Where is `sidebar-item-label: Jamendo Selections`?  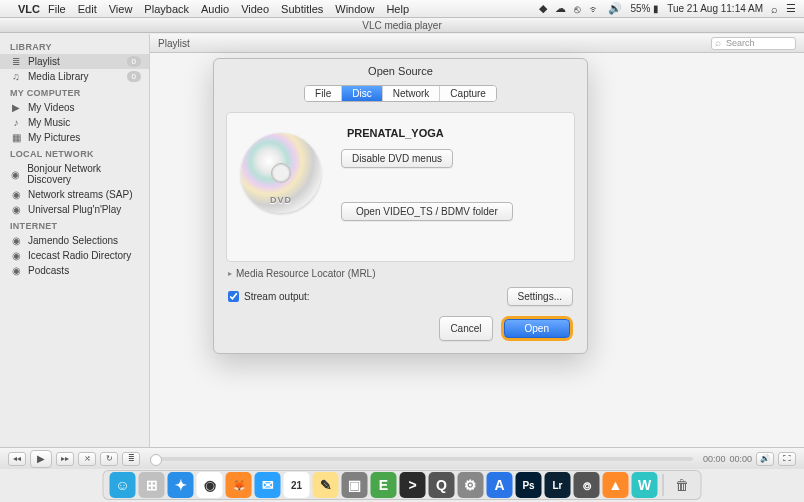 sidebar-item-label: Jamendo Selections is located at coordinates (73, 240).